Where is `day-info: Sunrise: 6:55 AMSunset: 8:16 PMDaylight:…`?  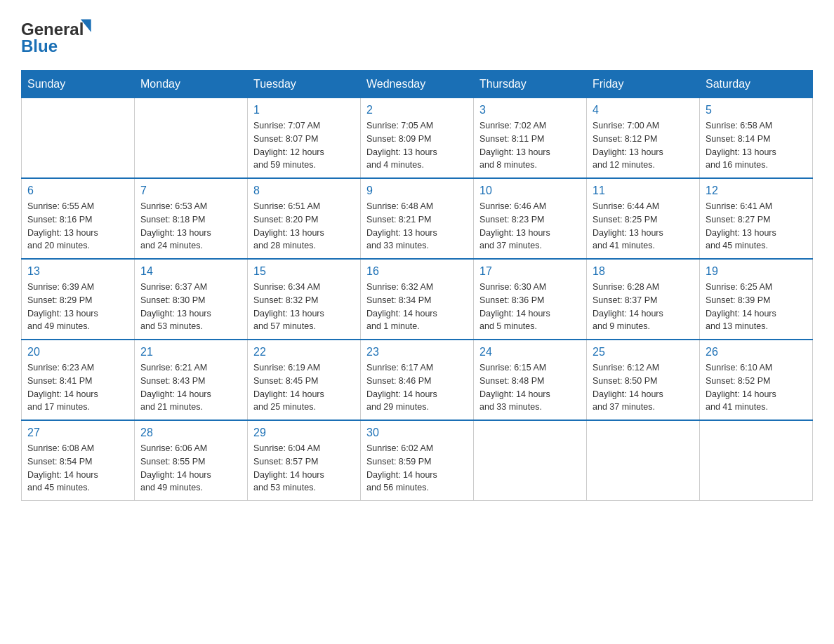
day-info: Sunrise: 6:55 AMSunset: 8:16 PMDaylight:… is located at coordinates (78, 226).